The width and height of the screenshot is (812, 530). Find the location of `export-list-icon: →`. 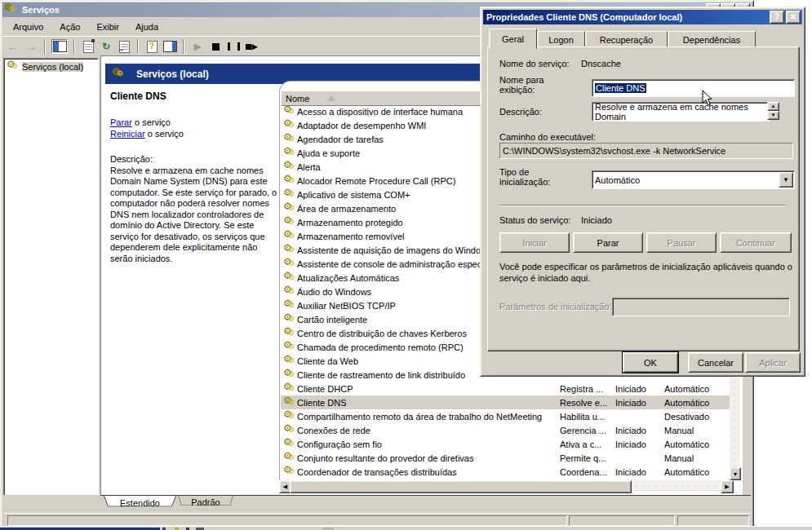

export-list-icon: → is located at coordinates (124, 46).